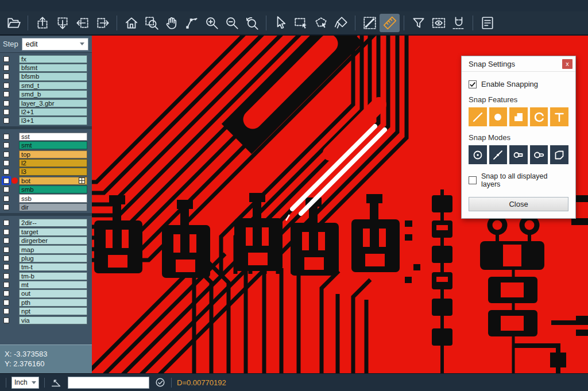  What do you see at coordinates (519, 155) in the screenshot?
I see `snap-mode-slot-closed-button` at bounding box center [519, 155].